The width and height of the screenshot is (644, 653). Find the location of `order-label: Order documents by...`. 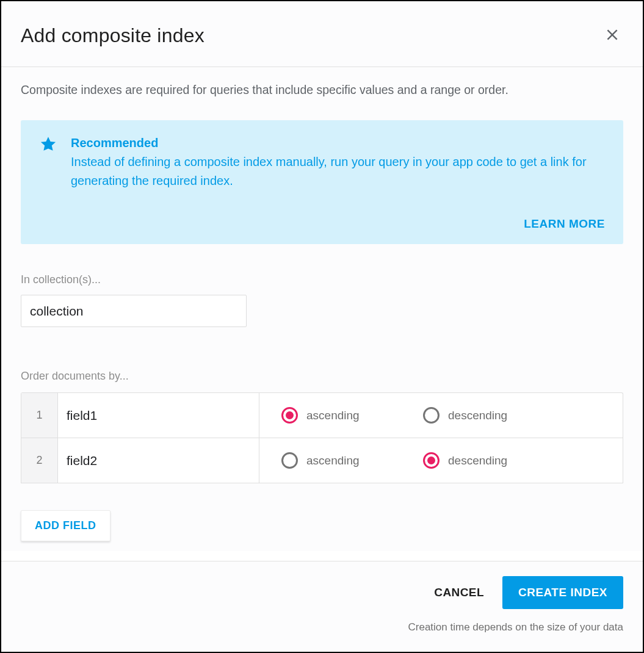

order-label: Order documents by... is located at coordinates (322, 376).